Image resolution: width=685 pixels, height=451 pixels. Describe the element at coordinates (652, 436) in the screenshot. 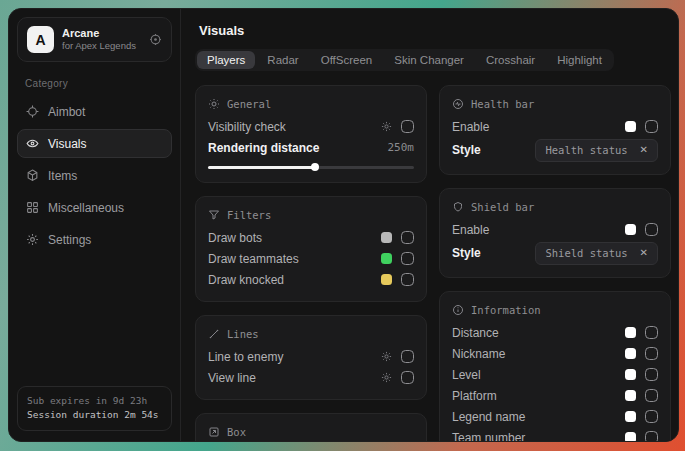

I see `team-number-checkbox` at that location.